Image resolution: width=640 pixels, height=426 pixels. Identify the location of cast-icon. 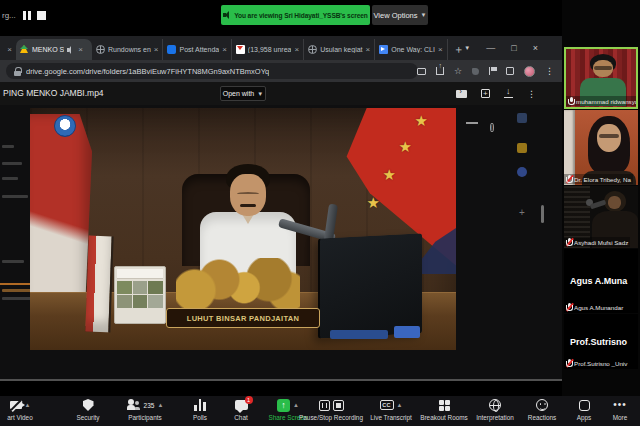
(422, 72).